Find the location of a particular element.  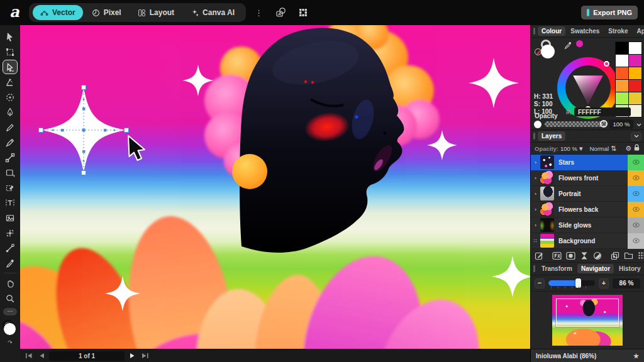

tab-canva-ai: Canva AI is located at coordinates (213, 13).